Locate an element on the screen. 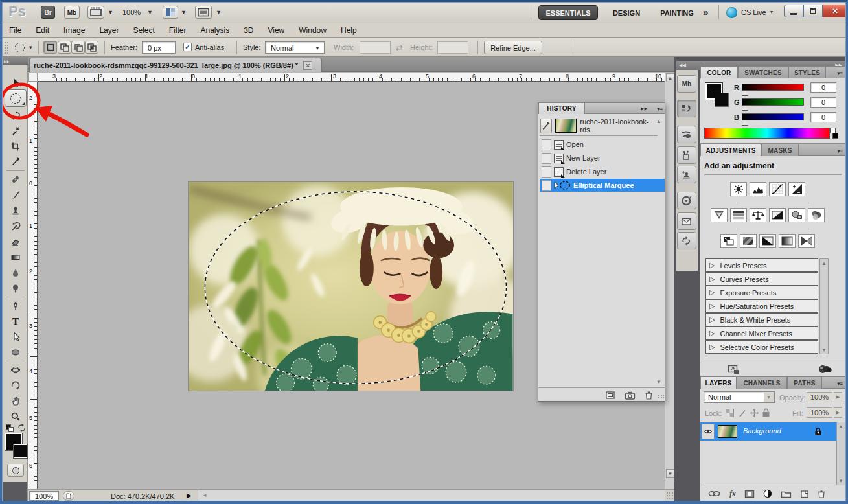  delete-state-button is located at coordinates (649, 395).